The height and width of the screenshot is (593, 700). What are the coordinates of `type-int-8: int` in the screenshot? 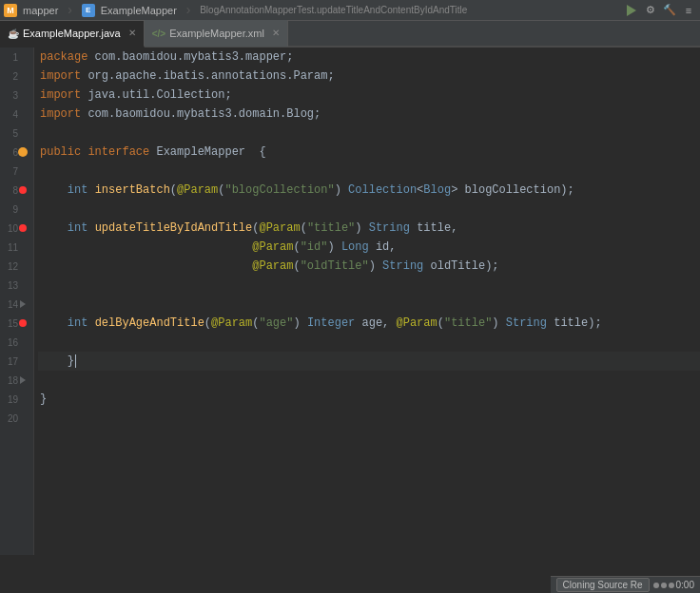 It's located at (82, 190).